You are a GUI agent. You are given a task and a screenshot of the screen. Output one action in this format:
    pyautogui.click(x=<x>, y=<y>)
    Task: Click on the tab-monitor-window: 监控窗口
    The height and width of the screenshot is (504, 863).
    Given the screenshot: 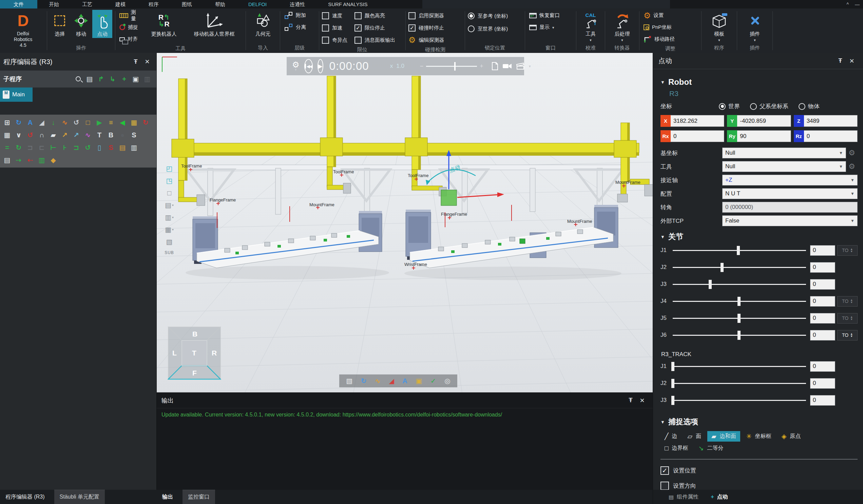 What is the action you would take?
    pyautogui.click(x=199, y=497)
    